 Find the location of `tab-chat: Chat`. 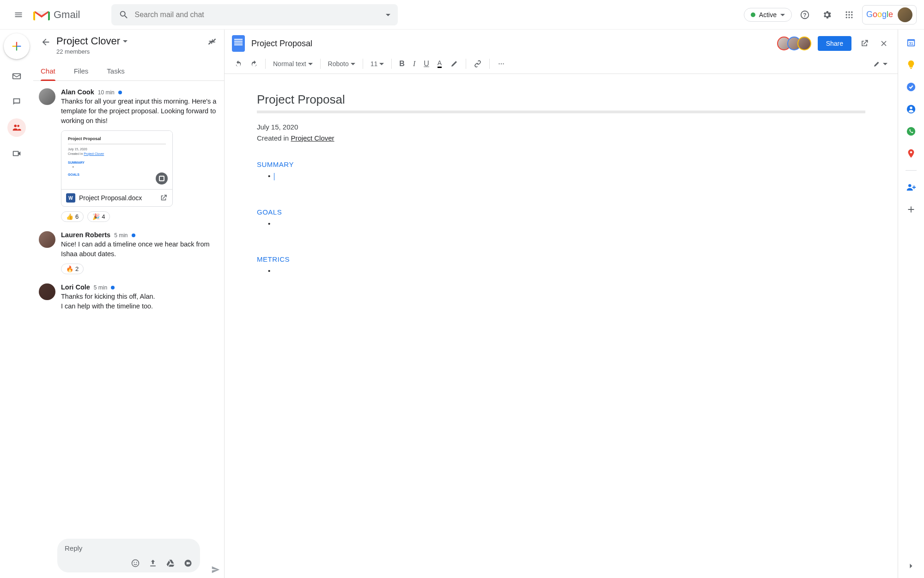

tab-chat: Chat is located at coordinates (48, 72).